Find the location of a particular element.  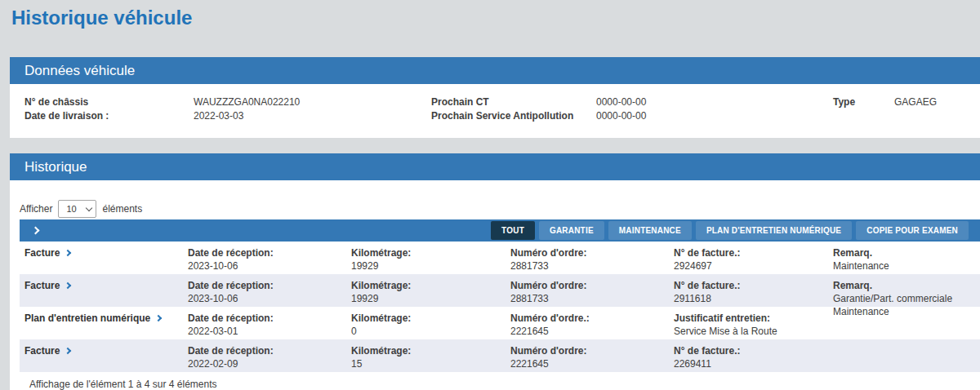

filter-tabs: TOUT GARANTIE MAINTENANCE PLAN D'ENTRETI… is located at coordinates (732, 230).